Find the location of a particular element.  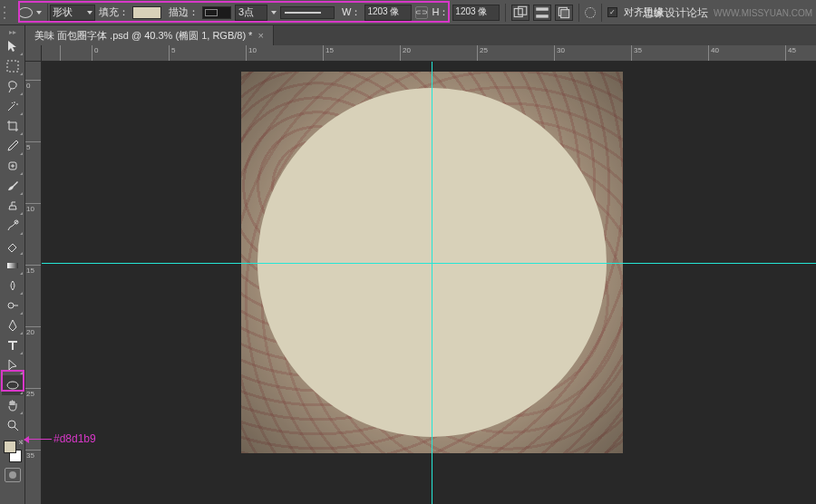

document-tab: 美味 面包圈字体 .psd @ 40.3% (椭圆 1, RGB/8) * × is located at coordinates (150, 35).